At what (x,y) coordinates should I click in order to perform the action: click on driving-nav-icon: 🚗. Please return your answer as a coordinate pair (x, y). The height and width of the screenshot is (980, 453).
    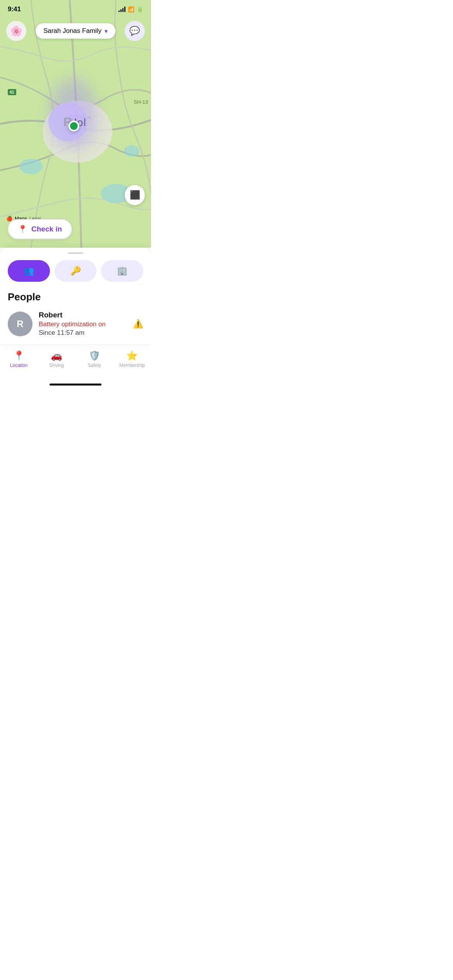
    Looking at the image, I should click on (57, 356).